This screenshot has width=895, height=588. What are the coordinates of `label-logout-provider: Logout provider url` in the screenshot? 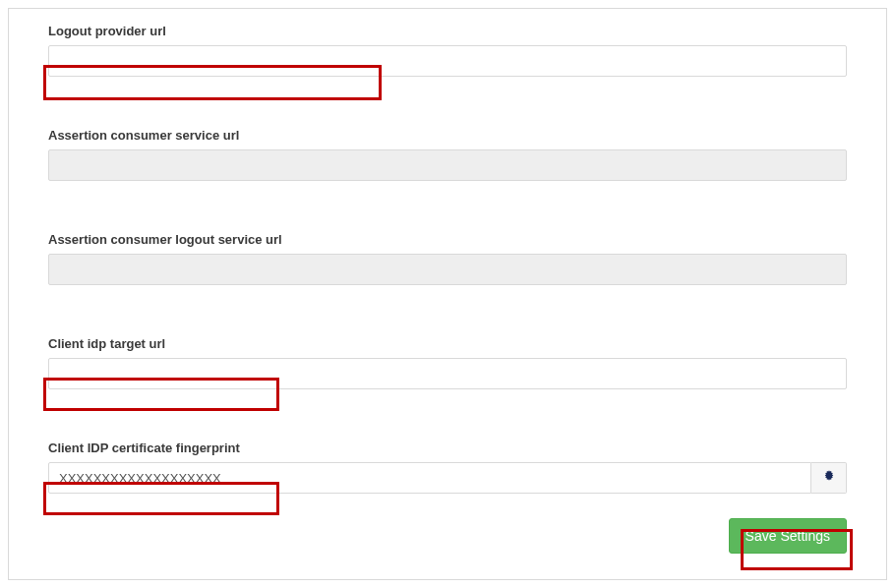 It's located at (448, 31).